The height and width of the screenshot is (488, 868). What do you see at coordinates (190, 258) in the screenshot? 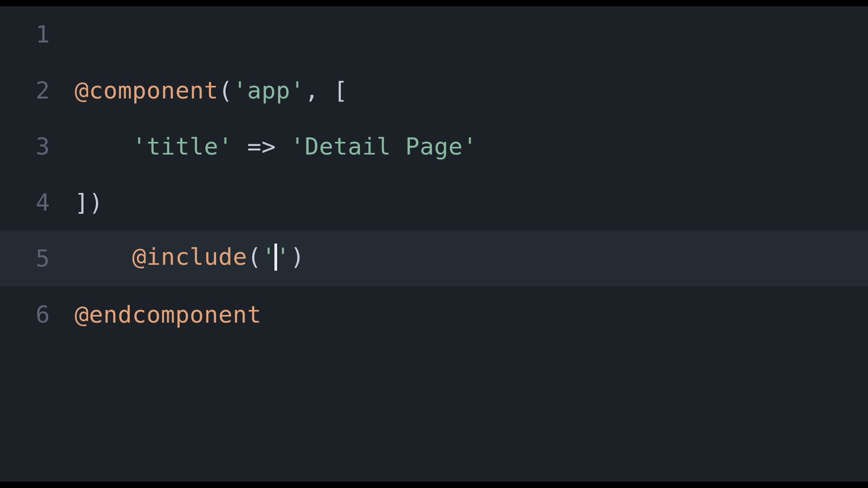
I see `line-content: @include('')` at bounding box center [190, 258].